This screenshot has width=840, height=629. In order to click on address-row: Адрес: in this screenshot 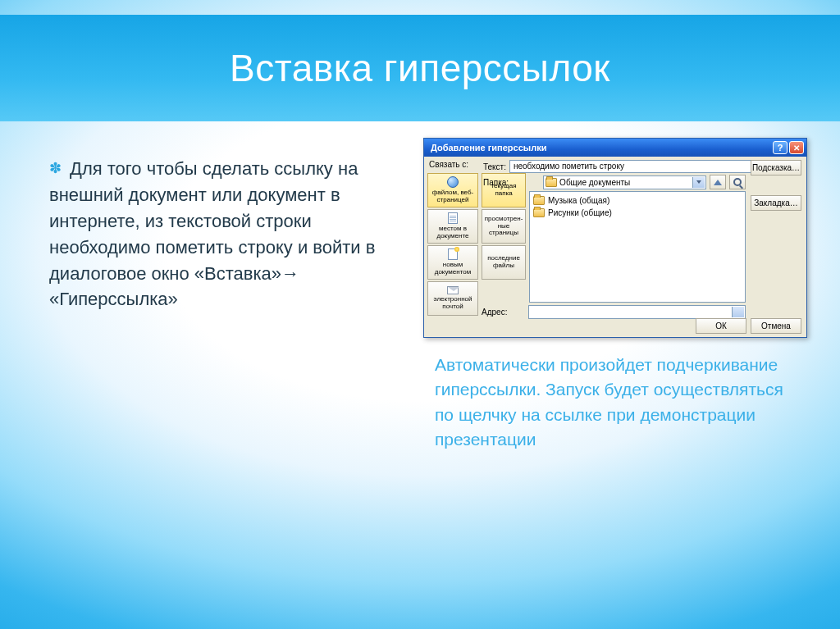, I will do `click(637, 312)`.